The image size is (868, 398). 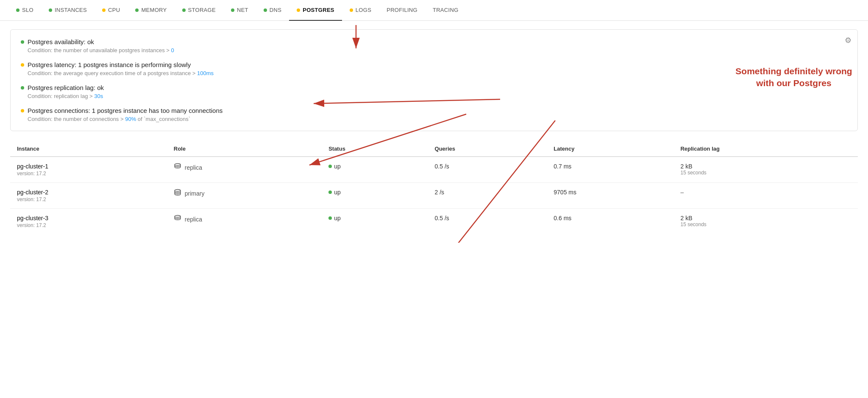 I want to click on tab-memory: MEMORY, so click(x=151, y=10).